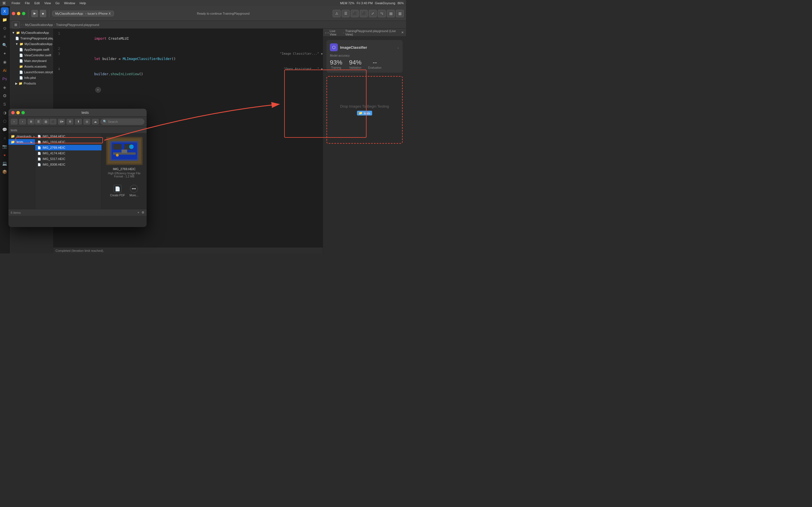  Describe the element at coordinates (32, 72) in the screenshot. I see `file-launchscreen: 📄 LaunchScreen.storyboard` at that location.